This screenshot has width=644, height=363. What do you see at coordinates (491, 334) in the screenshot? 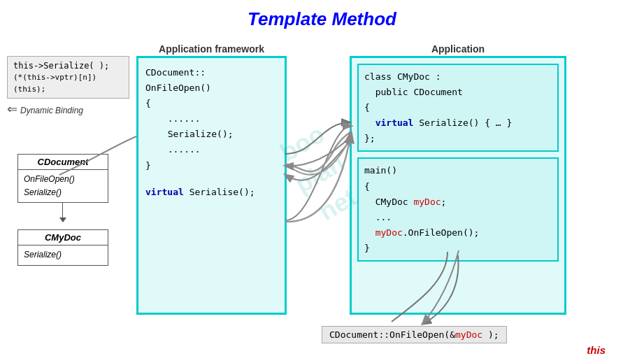
I see `bottom-code-suffix: );` at bounding box center [491, 334].